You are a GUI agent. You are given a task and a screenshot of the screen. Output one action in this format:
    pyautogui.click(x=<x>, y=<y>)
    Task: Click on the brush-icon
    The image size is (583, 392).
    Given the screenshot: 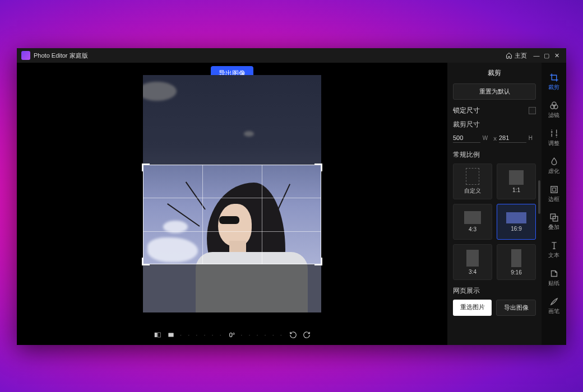 What is the action you would take?
    pyautogui.click(x=554, y=301)
    